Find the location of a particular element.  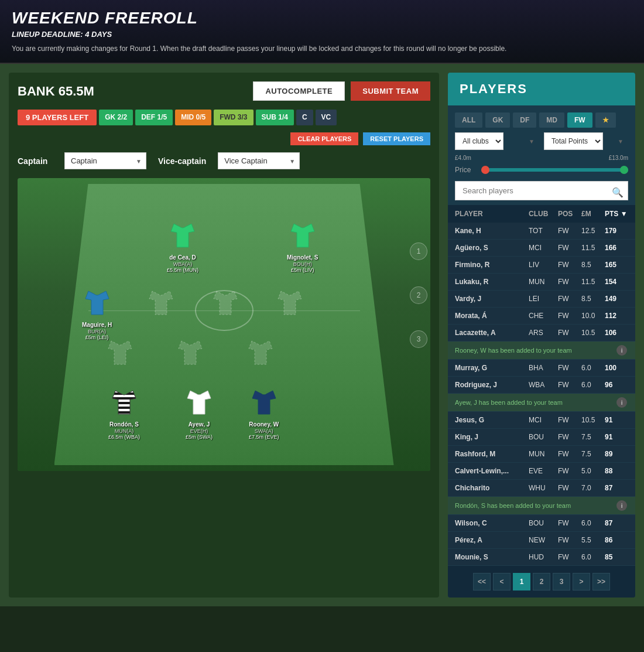

player-name-cell: Rashford, M is located at coordinates (492, 454).